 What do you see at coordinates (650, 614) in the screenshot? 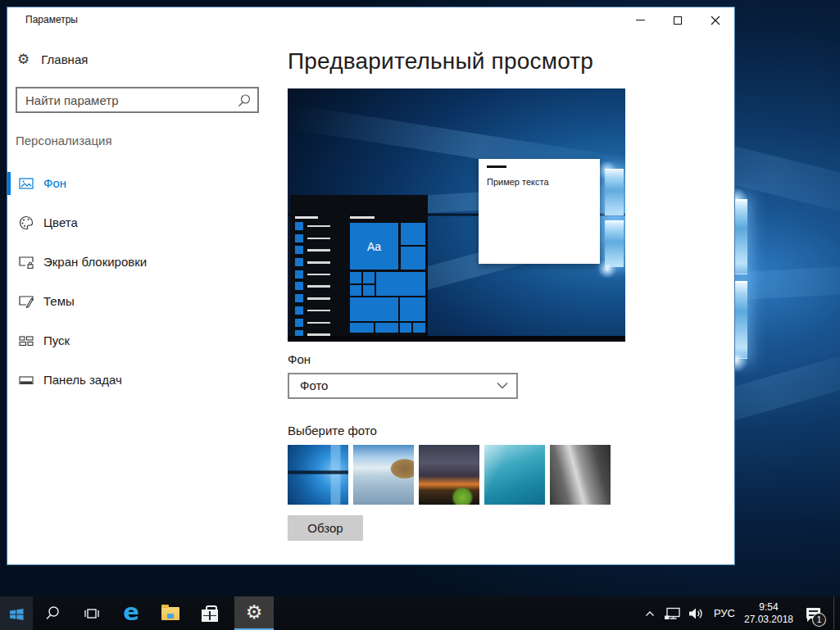
I see `chevron-up-icon` at bounding box center [650, 614].